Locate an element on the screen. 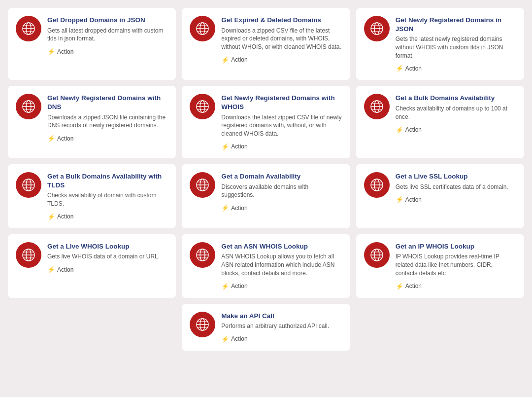  card-title-bulk-domains-tlds: Get a Bulk Domains Availability with TLD… is located at coordinates (107, 180).